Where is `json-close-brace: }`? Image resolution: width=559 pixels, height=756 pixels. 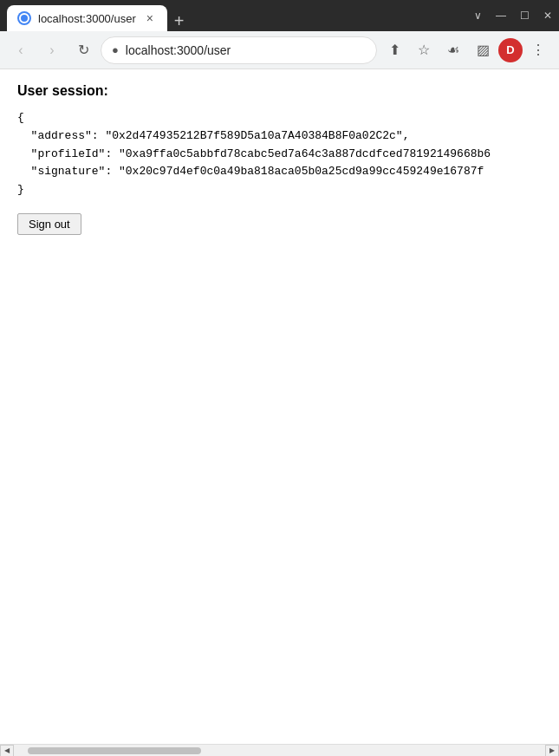
json-close-brace: } is located at coordinates (21, 189).